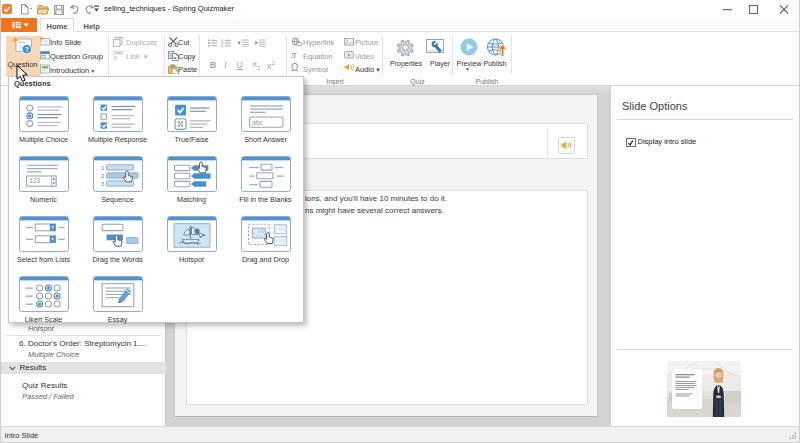 The width and height of the screenshot is (800, 443). What do you see at coordinates (295, 68) in the screenshot?
I see `svg-text: Ω` at bounding box center [295, 68].